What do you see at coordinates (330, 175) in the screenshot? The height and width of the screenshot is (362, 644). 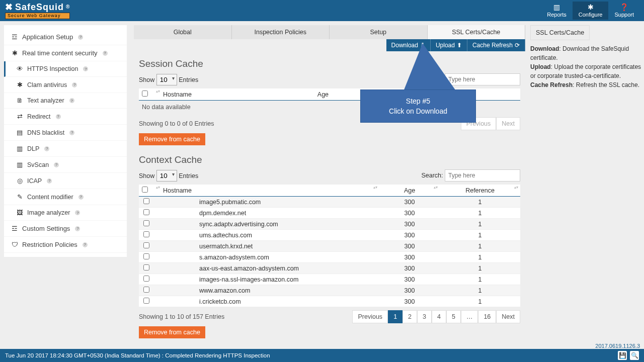 I see `context-controls: Show 10 Entries Search:` at bounding box center [330, 175].